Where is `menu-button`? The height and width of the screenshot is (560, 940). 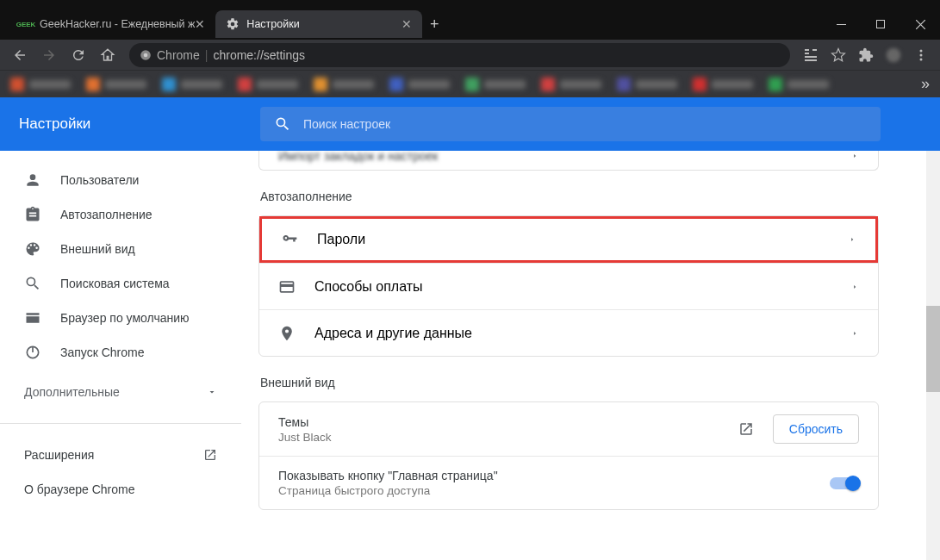 menu-button is located at coordinates (921, 55).